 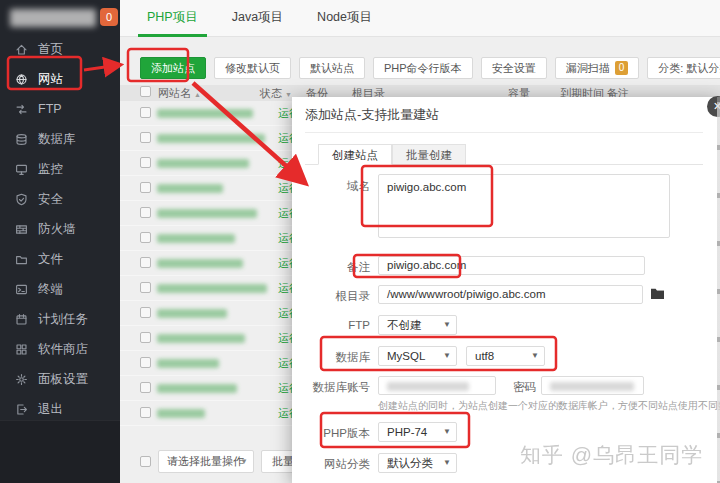 What do you see at coordinates (258, 18) in the screenshot?
I see `tab-java-project: Java项目` at bounding box center [258, 18].